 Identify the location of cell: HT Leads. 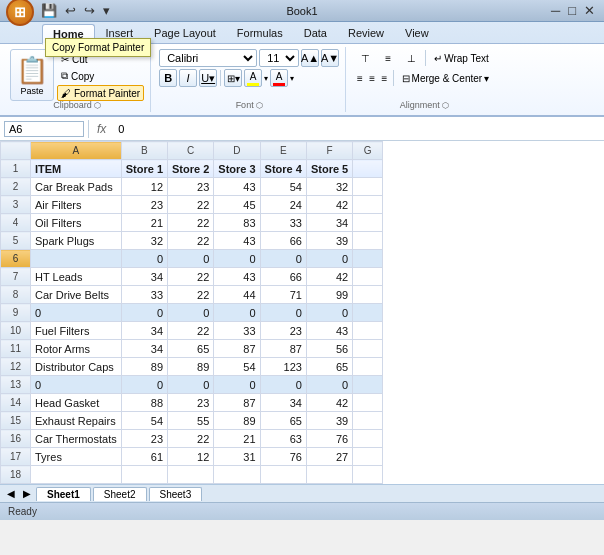
(76, 277).